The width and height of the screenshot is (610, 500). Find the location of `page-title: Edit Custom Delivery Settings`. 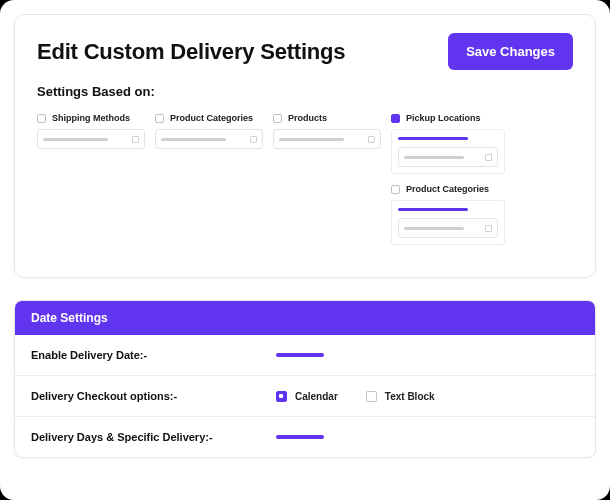

page-title: Edit Custom Delivery Settings is located at coordinates (191, 52).